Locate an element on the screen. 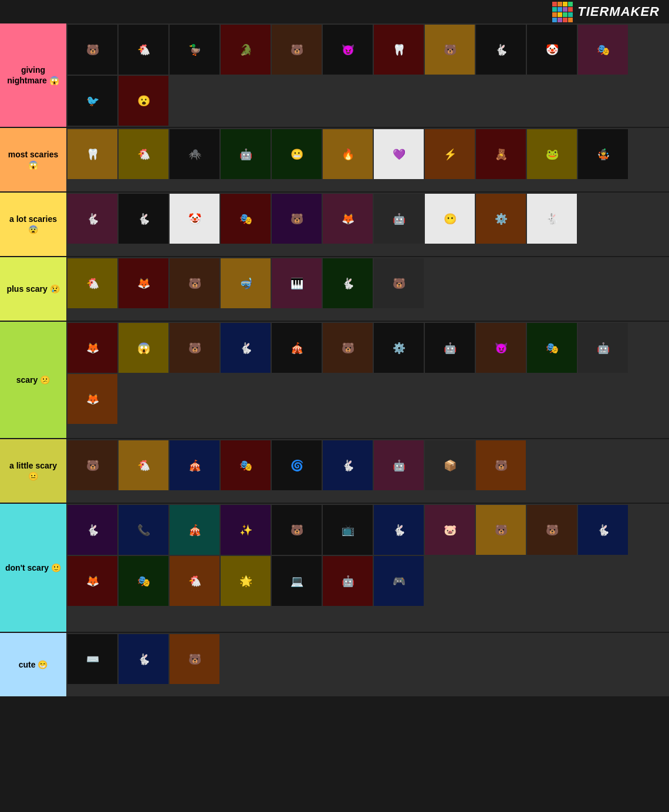 Image resolution: width=669 pixels, height=812 pixels. list-item: 🤿 is located at coordinates (245, 283).